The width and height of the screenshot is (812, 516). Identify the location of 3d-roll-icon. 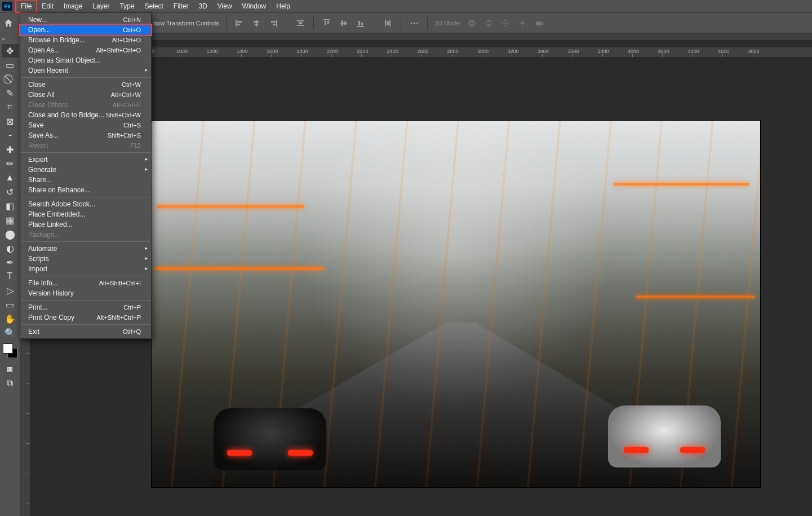
(489, 23).